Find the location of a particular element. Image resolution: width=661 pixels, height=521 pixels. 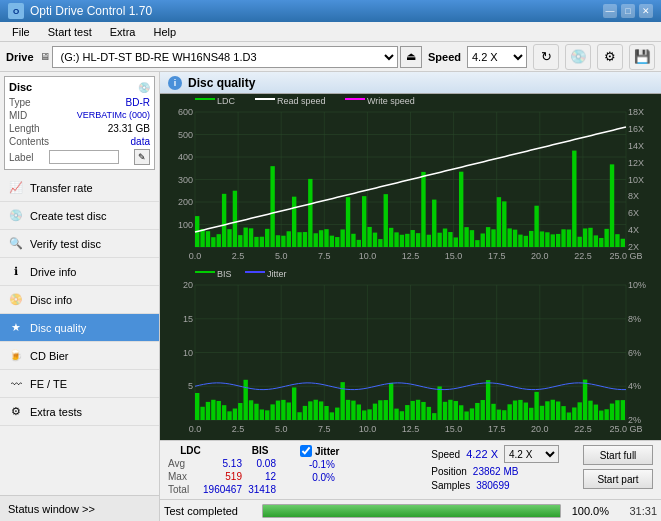

menu-extra: Extra is located at coordinates (123, 32).